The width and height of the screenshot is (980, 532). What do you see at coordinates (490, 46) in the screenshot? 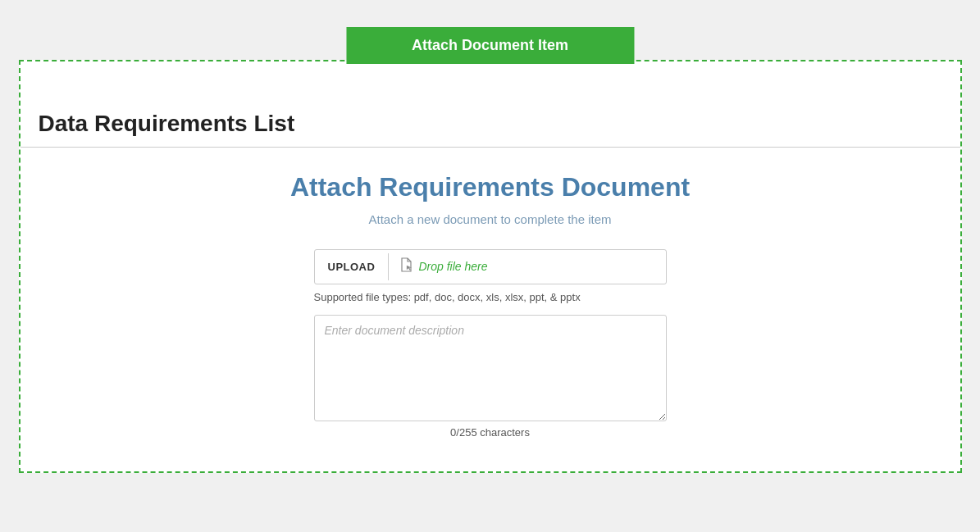
I see `modal-header: Attach Document Item` at bounding box center [490, 46].